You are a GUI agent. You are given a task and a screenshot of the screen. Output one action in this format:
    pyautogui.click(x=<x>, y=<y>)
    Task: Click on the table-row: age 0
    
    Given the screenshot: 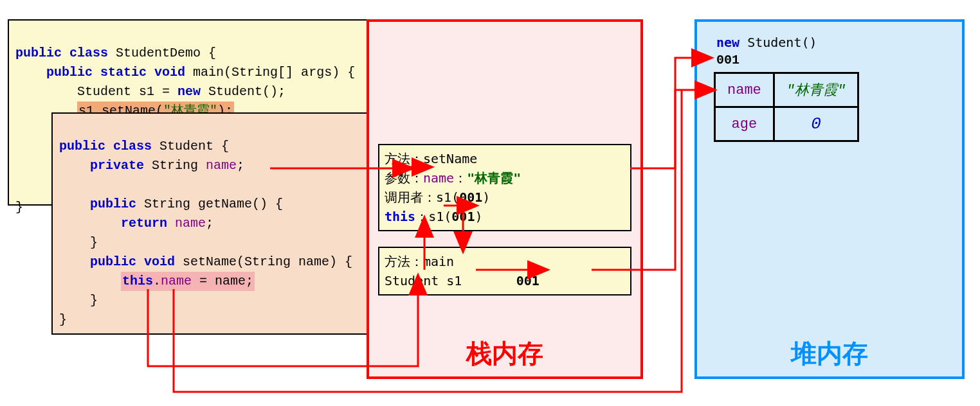 What is the action you would take?
    pyautogui.click(x=787, y=125)
    